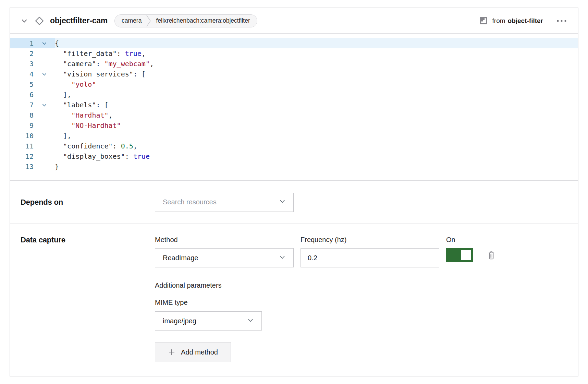 The height and width of the screenshot is (384, 588). What do you see at coordinates (294, 64) in the screenshot?
I see `code-line: 3 "camera": "my_webcam",` at bounding box center [294, 64].